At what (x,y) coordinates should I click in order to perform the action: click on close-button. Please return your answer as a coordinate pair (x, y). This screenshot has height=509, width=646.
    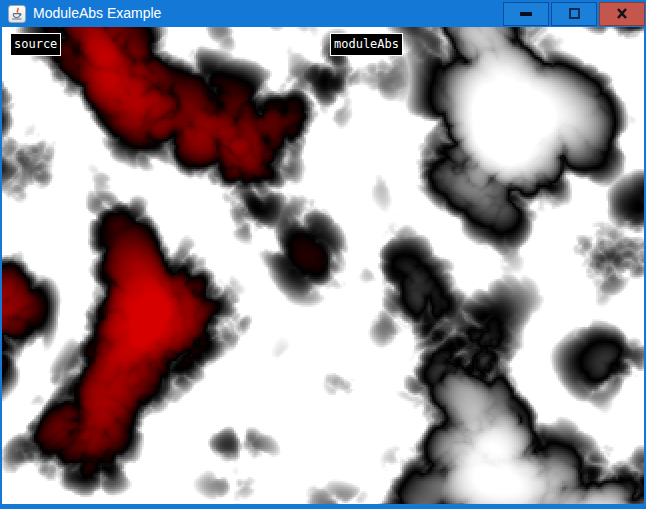
    Looking at the image, I should click on (622, 14).